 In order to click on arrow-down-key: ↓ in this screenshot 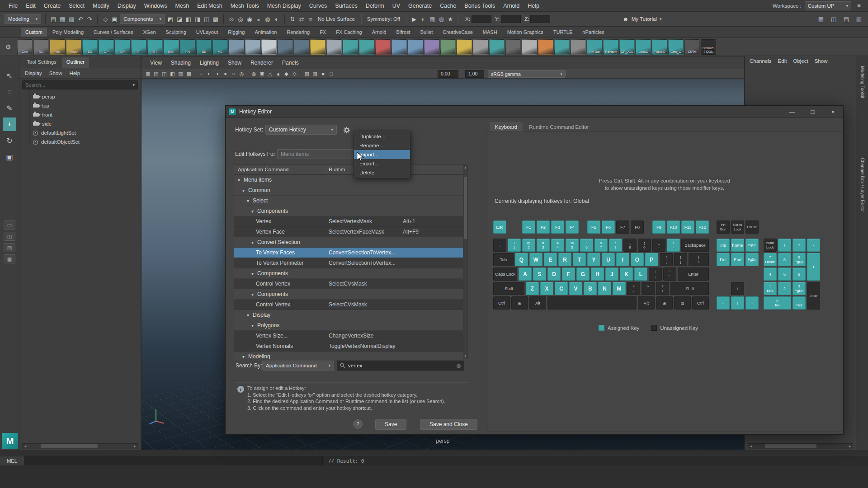, I will do `click(738, 303)`.